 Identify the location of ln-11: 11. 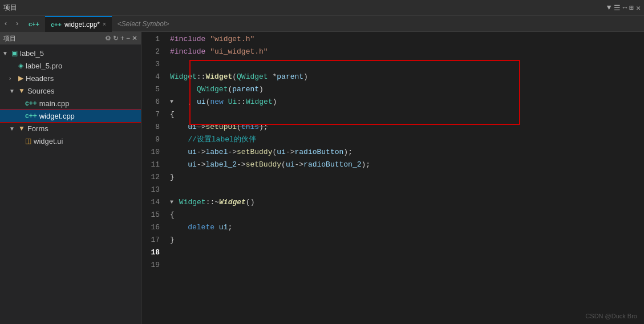
(151, 165).